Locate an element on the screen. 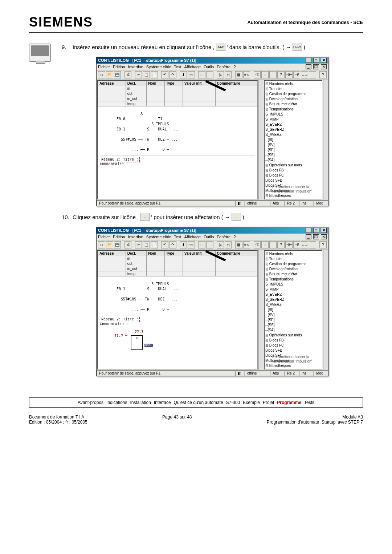 The width and height of the screenshot is (392, 554). new-icon: □ is located at coordinates (102, 75).